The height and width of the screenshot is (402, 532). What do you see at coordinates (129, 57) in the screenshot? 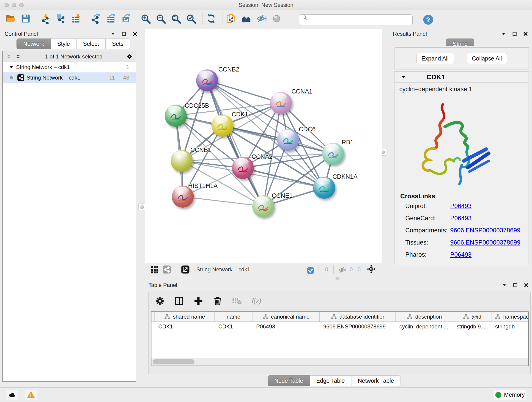
I see `network-options-gear-icon` at bounding box center [129, 57].